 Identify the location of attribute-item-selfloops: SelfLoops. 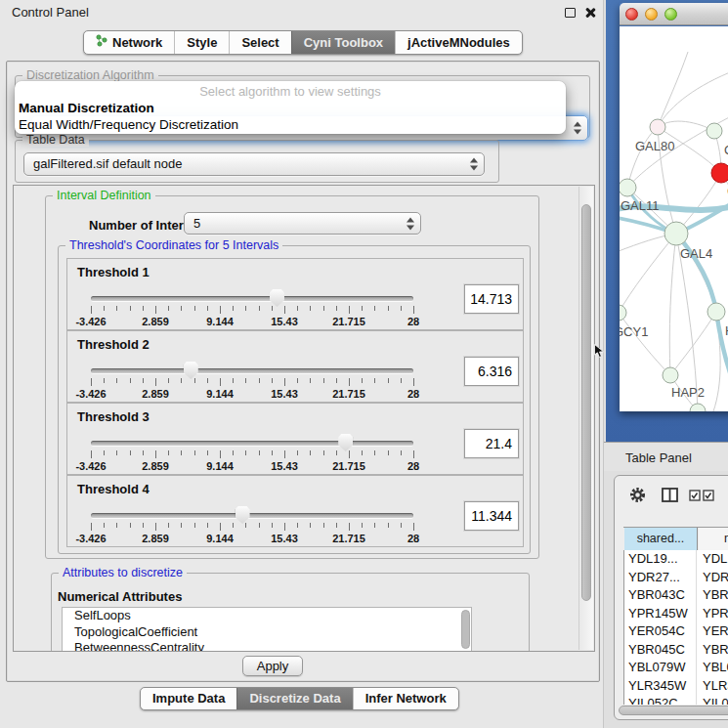
(267, 616).